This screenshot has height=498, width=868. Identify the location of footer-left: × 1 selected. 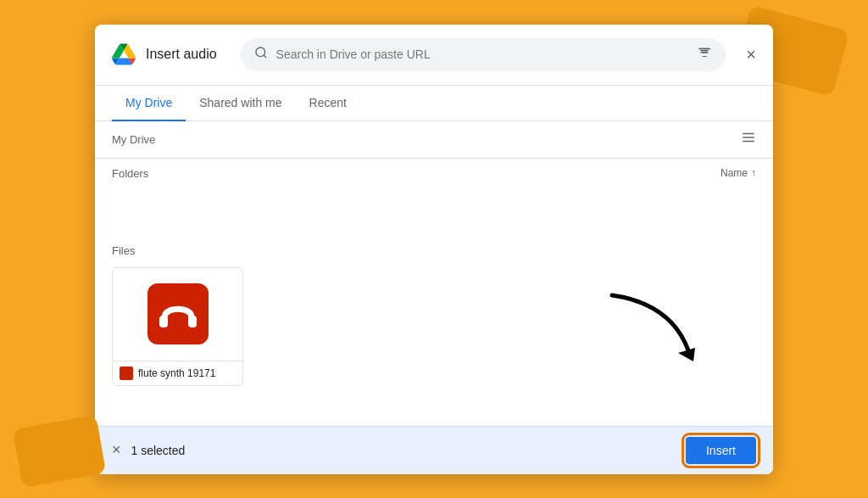
(148, 450).